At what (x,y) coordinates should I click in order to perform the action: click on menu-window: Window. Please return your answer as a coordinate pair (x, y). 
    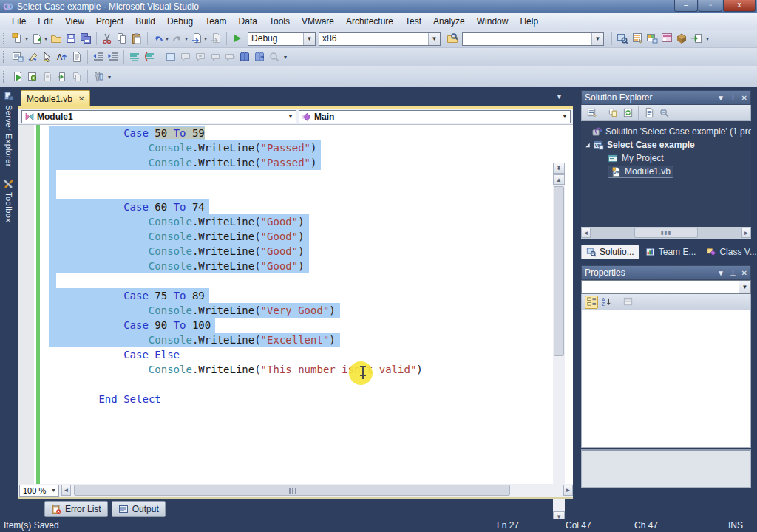
    Looking at the image, I should click on (492, 21).